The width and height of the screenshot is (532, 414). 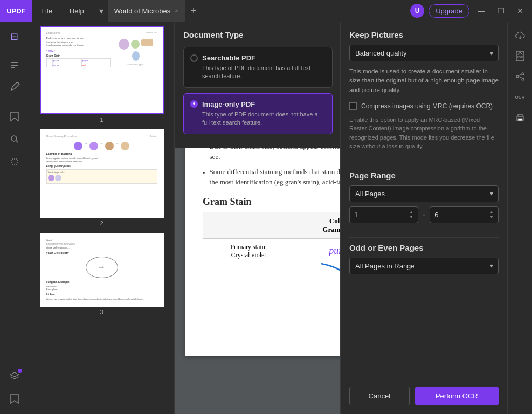 I want to click on searchable-pdf-option: Searchable PDF This type of PDF document…, so click(x=258, y=67).